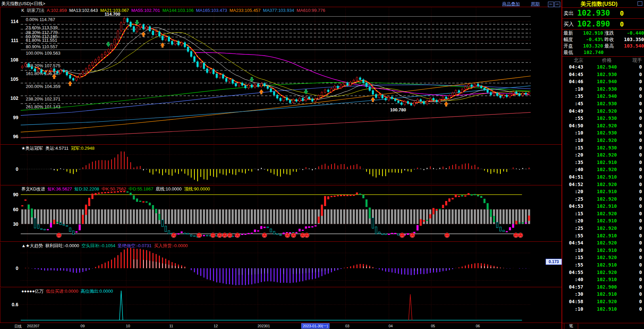 The height and width of the screenshot is (329, 644). I want to click on indicator-value: 低位买进:0.0000, so click(62, 291).